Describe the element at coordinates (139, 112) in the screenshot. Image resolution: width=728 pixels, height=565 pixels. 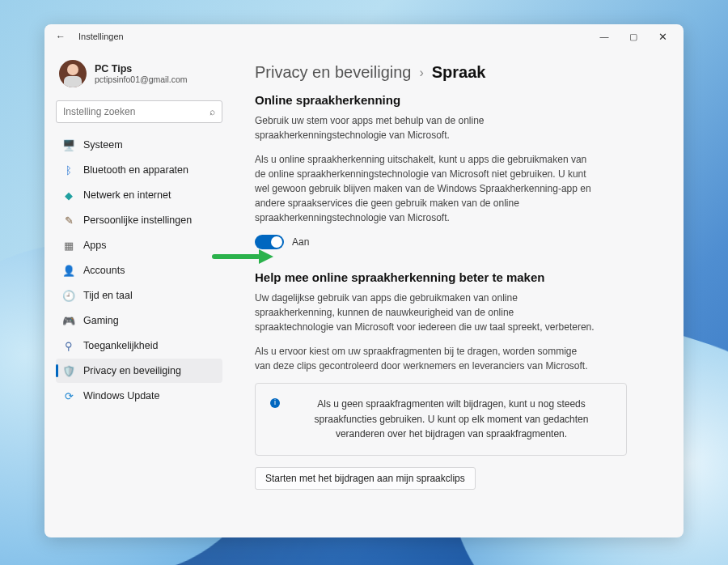
I see `search-box: ⌕` at that location.